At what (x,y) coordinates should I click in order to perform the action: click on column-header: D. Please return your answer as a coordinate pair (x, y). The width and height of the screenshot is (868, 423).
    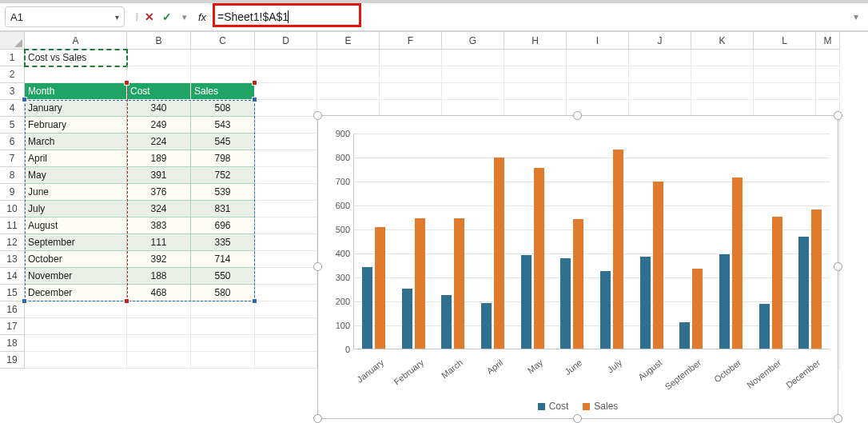
    Looking at the image, I should click on (286, 41).